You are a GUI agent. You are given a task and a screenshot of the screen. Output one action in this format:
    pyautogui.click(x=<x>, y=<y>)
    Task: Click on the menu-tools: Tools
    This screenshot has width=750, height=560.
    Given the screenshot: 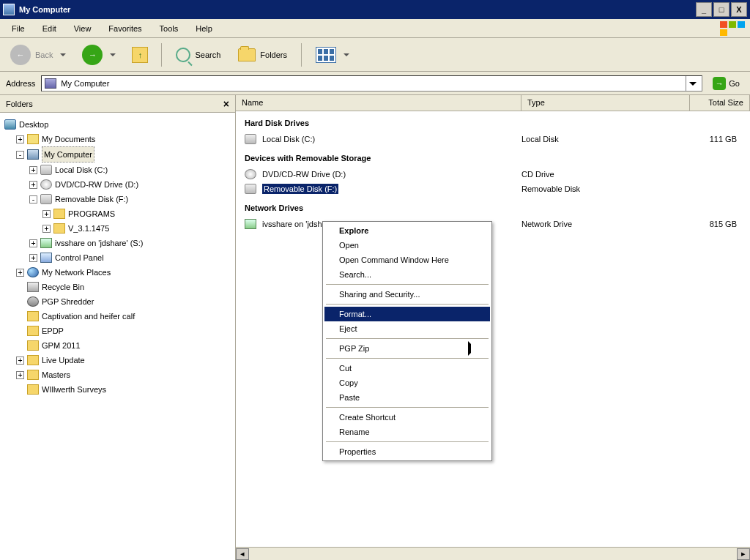 What is the action you would take?
    pyautogui.click(x=169, y=29)
    